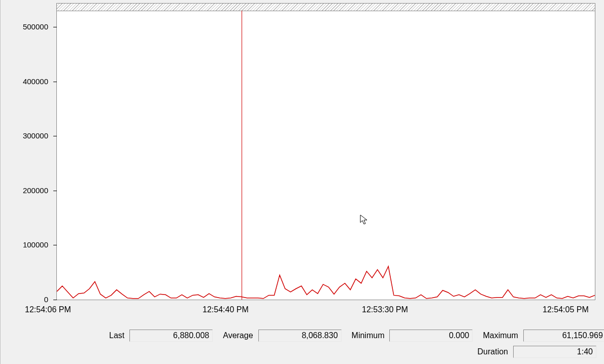  I want to click on stats-row: Last 6,880.008 Average 8,068.830 Minimum…, so click(303, 336).